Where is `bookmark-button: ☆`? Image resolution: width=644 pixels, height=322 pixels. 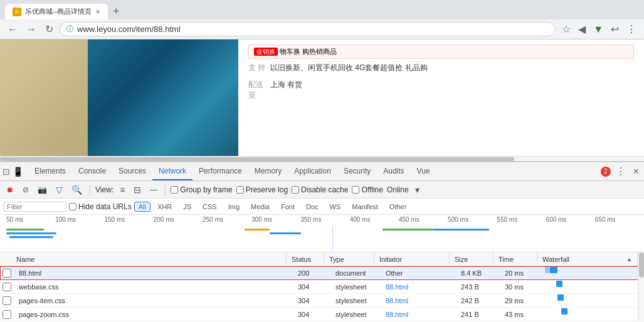
bookmark-button: ☆ is located at coordinates (566, 29).